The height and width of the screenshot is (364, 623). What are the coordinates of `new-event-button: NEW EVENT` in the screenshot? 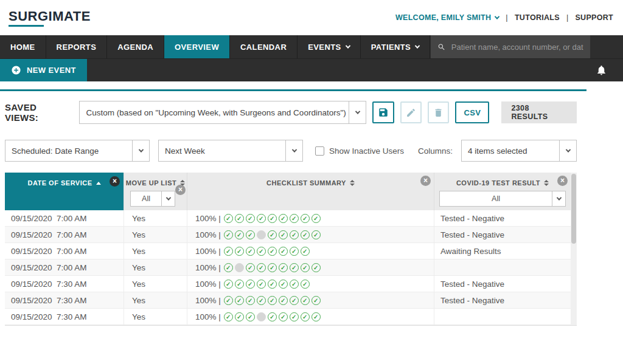 It's located at (44, 70).